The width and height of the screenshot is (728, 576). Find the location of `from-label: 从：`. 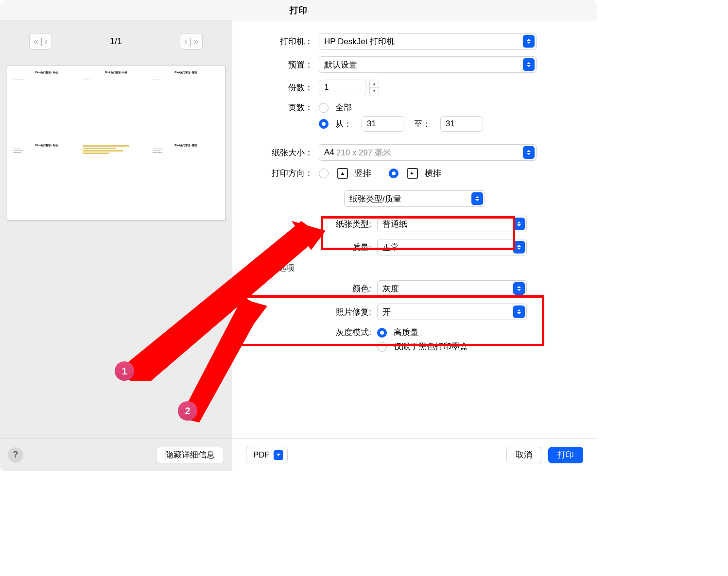

from-label: 从： is located at coordinates (344, 124).